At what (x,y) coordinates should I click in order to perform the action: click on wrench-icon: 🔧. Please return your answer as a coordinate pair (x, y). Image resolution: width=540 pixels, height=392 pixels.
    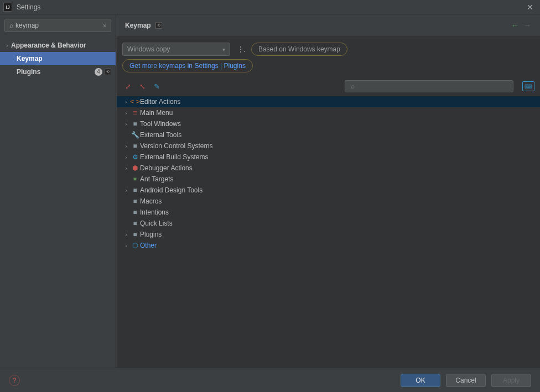
    Looking at the image, I should click on (135, 135).